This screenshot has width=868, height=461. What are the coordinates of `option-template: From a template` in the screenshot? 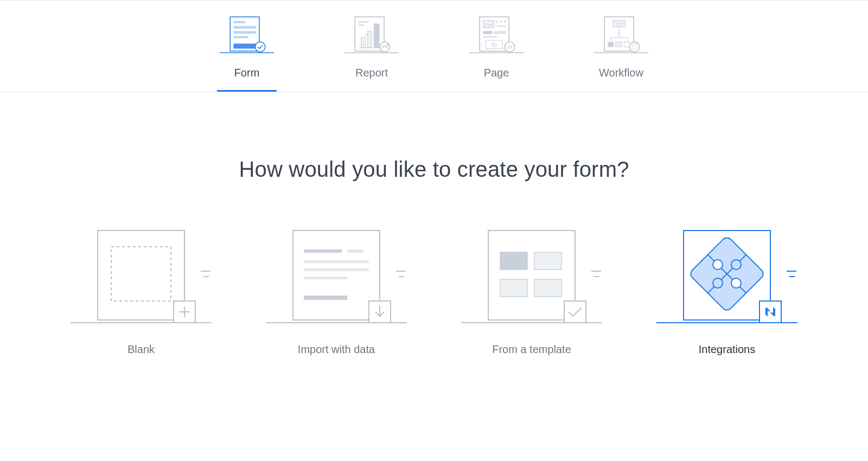 It's located at (532, 291).